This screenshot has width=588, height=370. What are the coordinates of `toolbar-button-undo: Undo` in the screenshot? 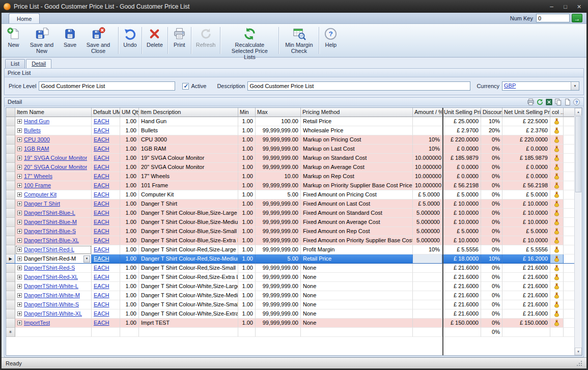 It's located at (130, 41).